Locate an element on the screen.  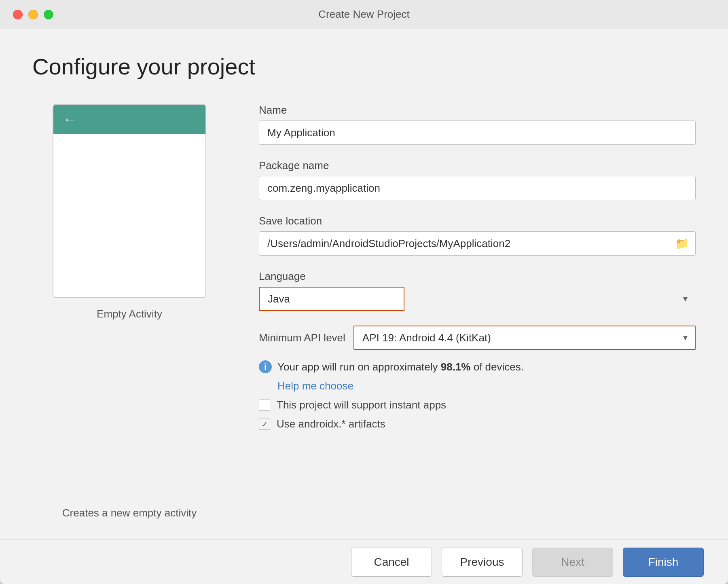
api-level-select: API 19: Android 4.4 (KitKat) API 21: And… is located at coordinates (525, 338).